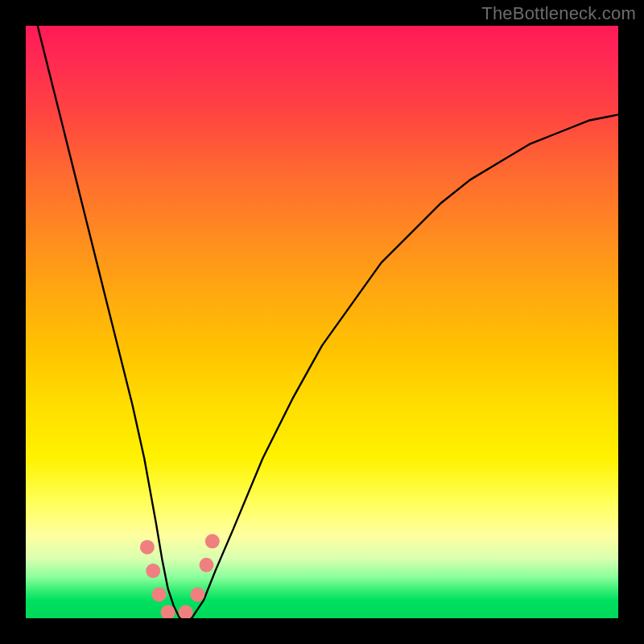 The image size is (644, 644). What do you see at coordinates (559, 14) in the screenshot?
I see `watermark-text: TheBottleneck.com` at bounding box center [559, 14].